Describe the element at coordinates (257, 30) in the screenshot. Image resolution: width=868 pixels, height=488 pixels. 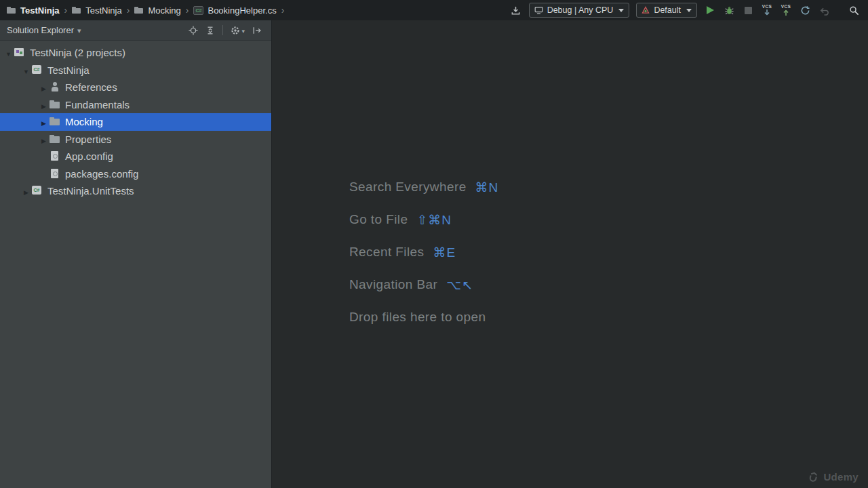
I see `hide-panel-button` at that location.